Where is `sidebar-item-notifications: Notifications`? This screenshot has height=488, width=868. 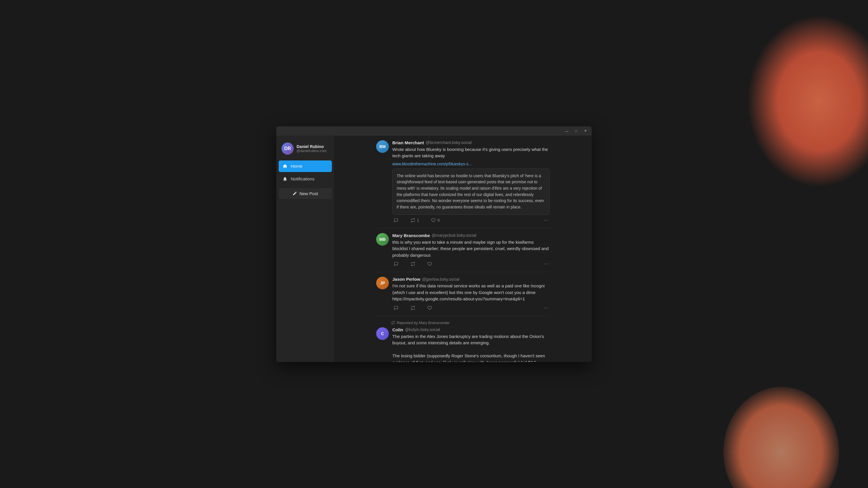
sidebar-item-notifications: Notifications is located at coordinates (305, 179).